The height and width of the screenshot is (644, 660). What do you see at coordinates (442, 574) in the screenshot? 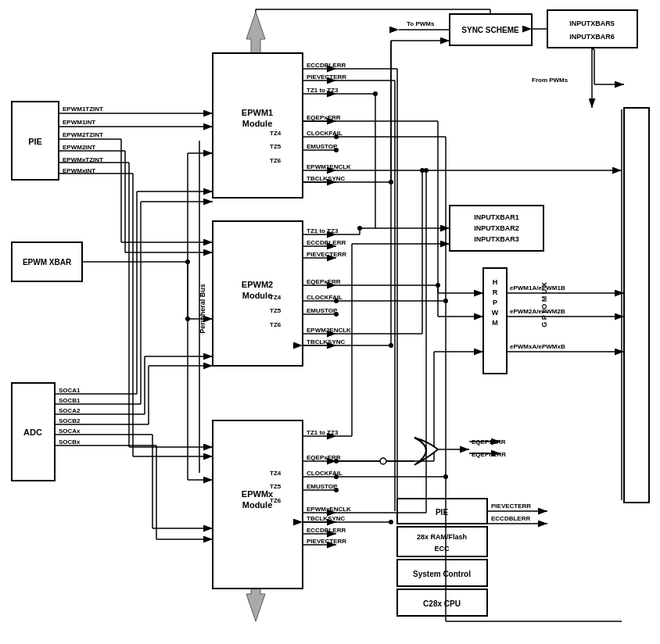
I see `svg-text: System Control` at bounding box center [442, 574].